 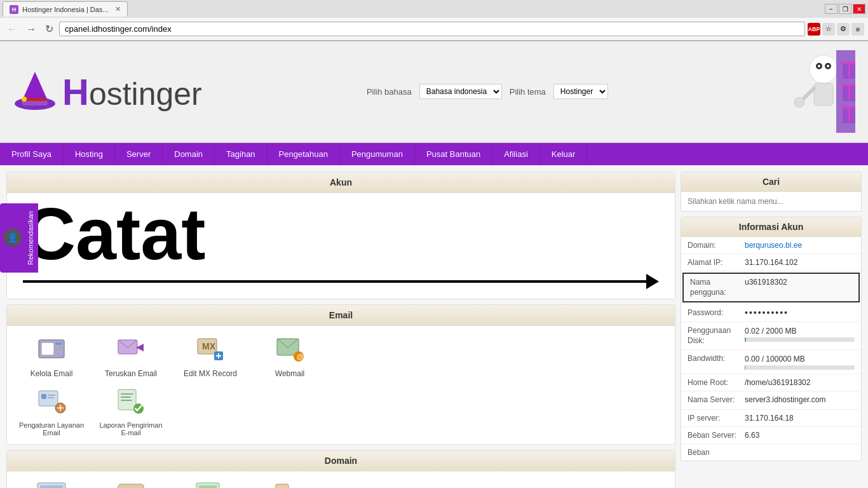 I want to click on domain-info-label: Domain:, so click(x=716, y=245).